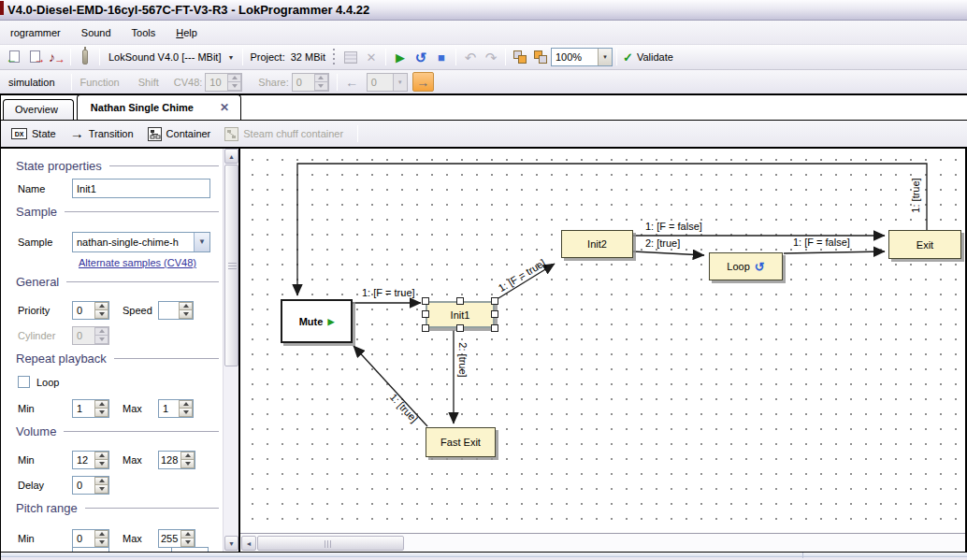 The height and width of the screenshot is (560, 967). What do you see at coordinates (141, 189) in the screenshot?
I see `name-field` at bounding box center [141, 189].